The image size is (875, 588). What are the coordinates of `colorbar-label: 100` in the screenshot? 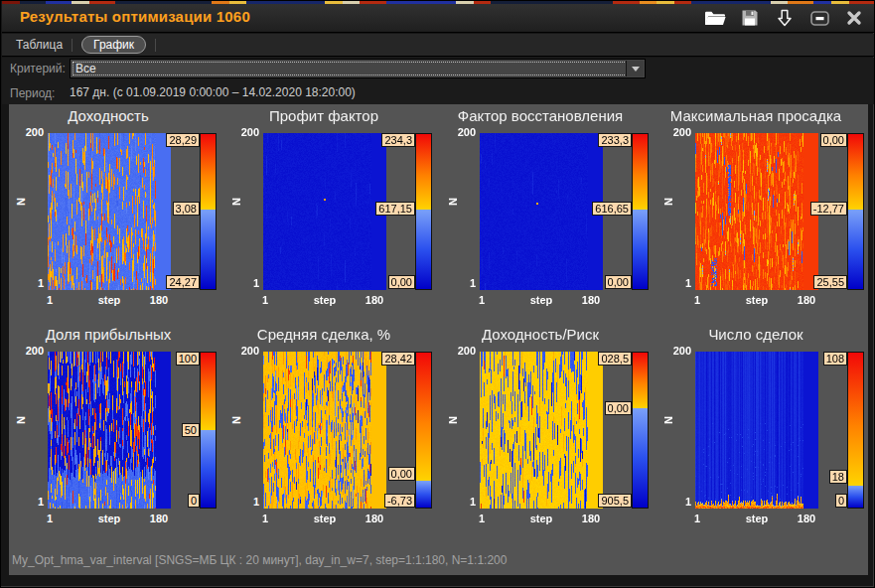 It's located at (188, 359).